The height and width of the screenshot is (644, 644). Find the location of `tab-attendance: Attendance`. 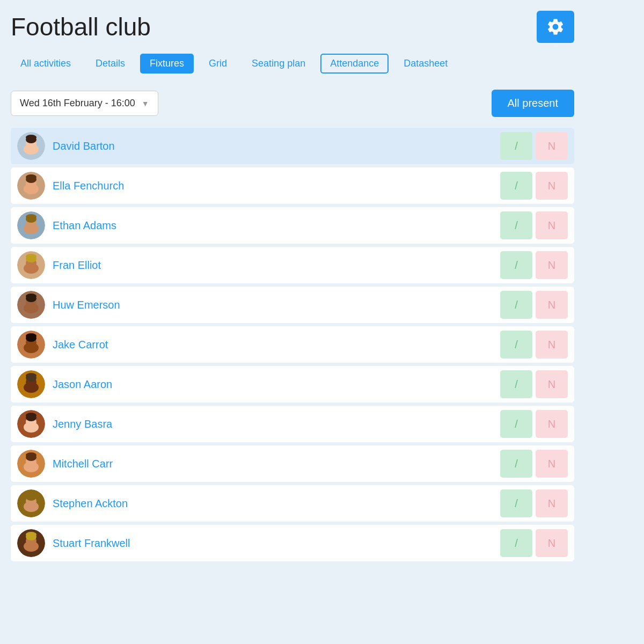

tab-attendance: Attendance is located at coordinates (354, 63).